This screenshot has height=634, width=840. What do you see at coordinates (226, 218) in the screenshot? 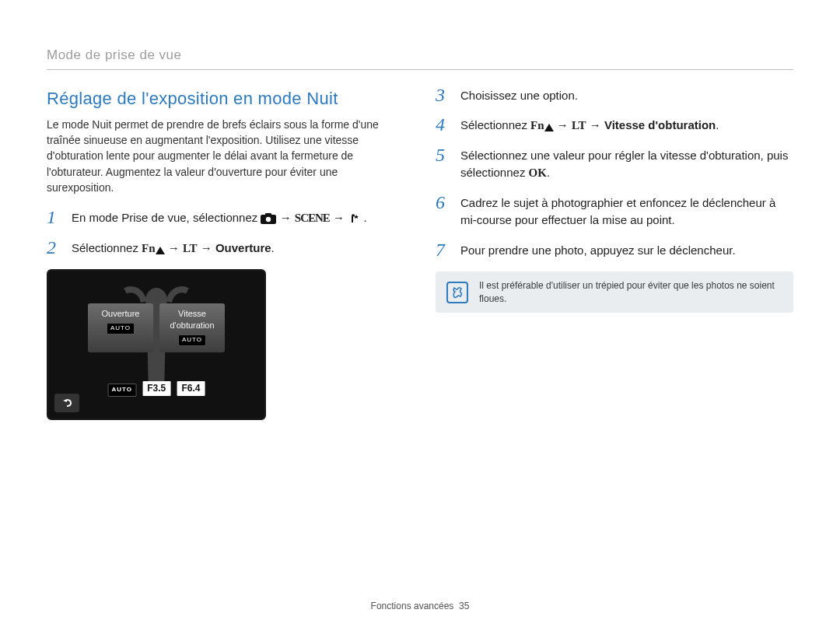
I see `step-1: 1 En mode Prise de vue, sélectionnez → S…` at bounding box center [226, 218].